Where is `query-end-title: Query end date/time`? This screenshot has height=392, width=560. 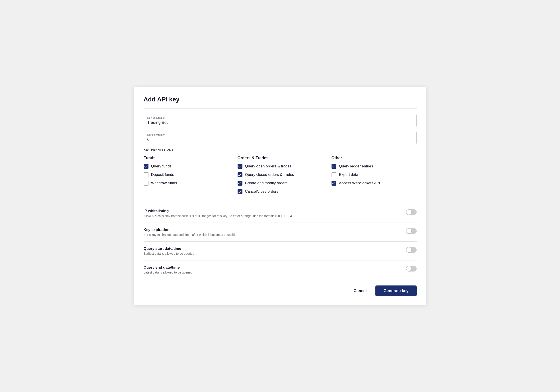
query-end-title: Query end date/time is located at coordinates (168, 268).